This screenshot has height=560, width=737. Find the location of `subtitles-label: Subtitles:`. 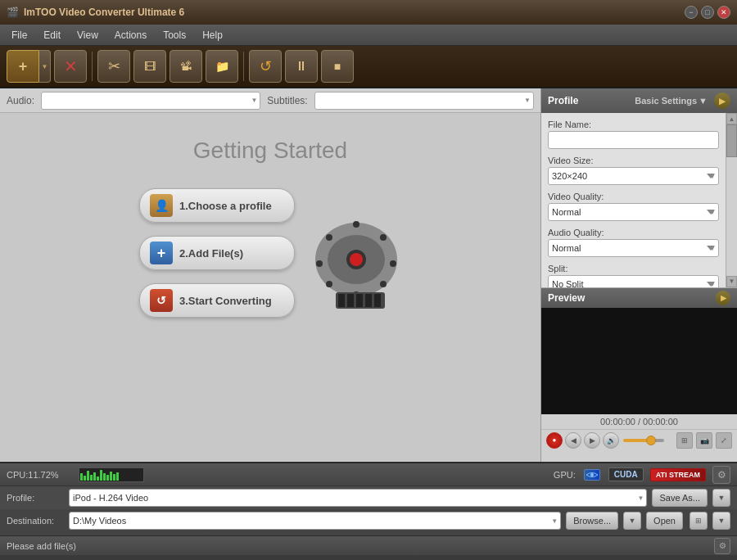

subtitles-label: Subtitles: is located at coordinates (287, 101).